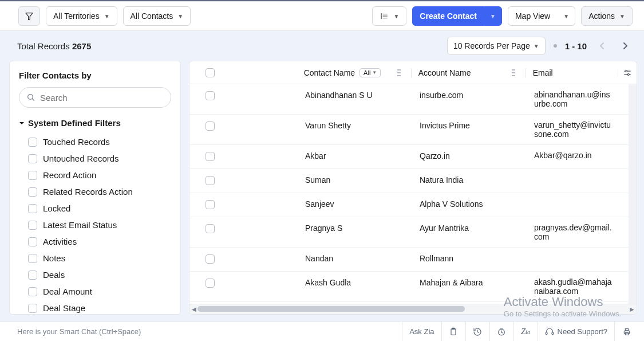  What do you see at coordinates (566, 16) in the screenshot?
I see `map-view-caret: ▼` at bounding box center [566, 16].